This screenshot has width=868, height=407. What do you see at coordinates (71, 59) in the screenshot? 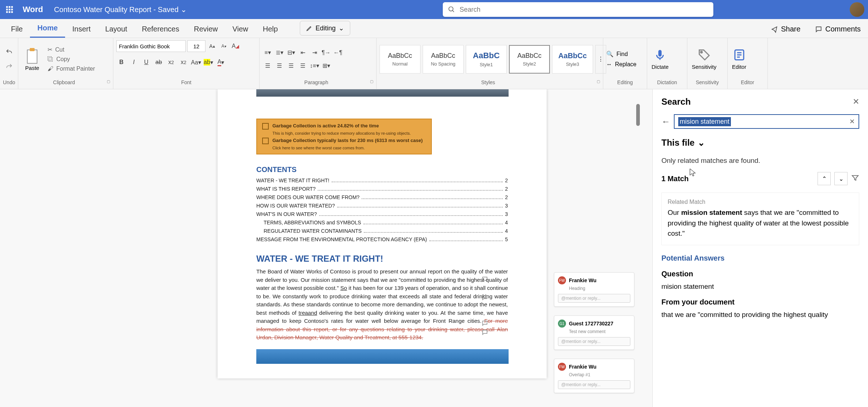
I see `copy-button: ⿻Copy` at bounding box center [71, 59].